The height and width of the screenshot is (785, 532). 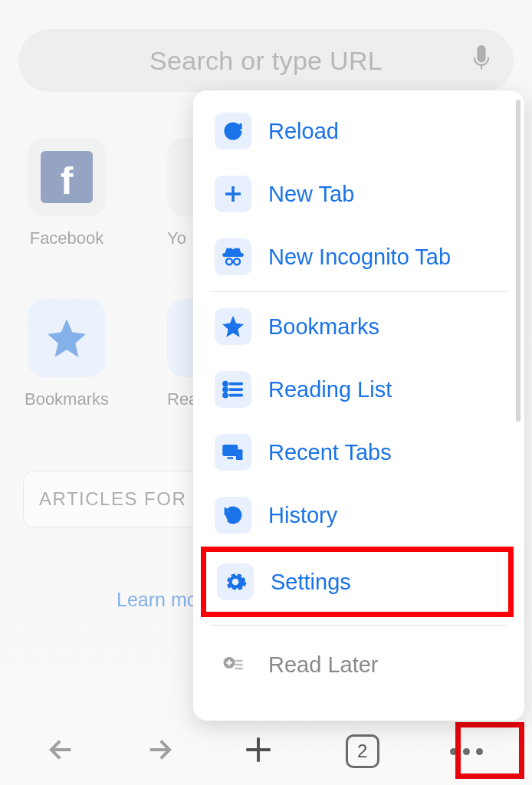 I want to click on search-bar: Search or type URL, so click(x=266, y=61).